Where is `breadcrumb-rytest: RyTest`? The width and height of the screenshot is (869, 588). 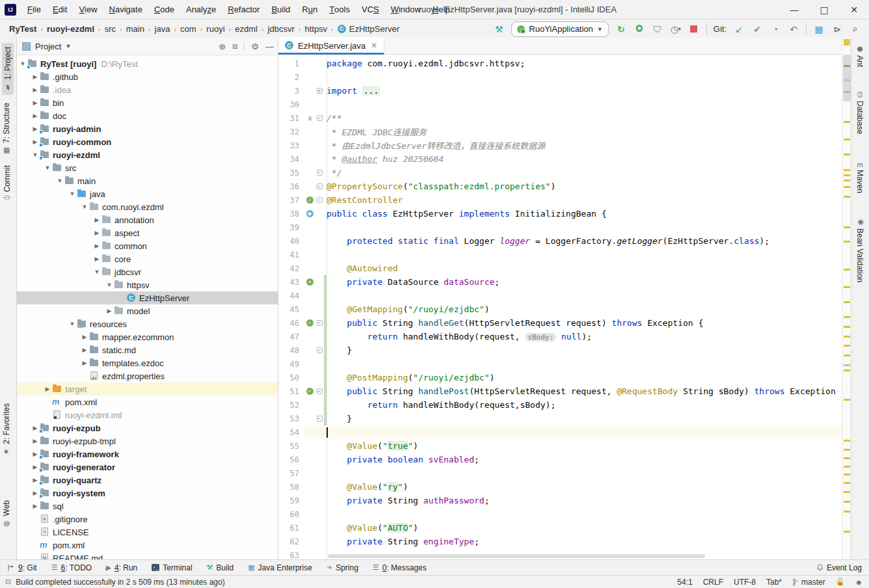 breadcrumb-rytest: RyTest is located at coordinates (23, 29).